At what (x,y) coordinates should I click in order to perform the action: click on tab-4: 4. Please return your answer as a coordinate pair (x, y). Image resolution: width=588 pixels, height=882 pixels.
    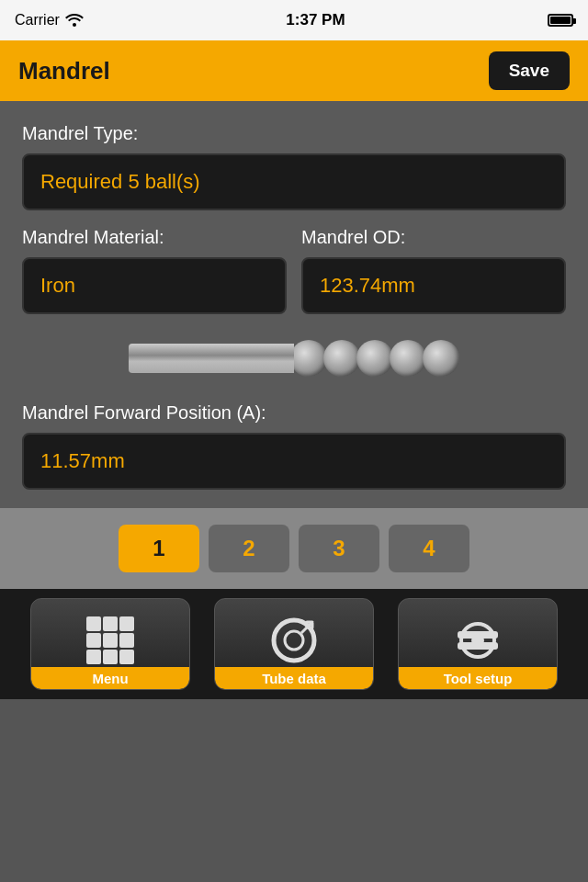
    Looking at the image, I should click on (429, 548).